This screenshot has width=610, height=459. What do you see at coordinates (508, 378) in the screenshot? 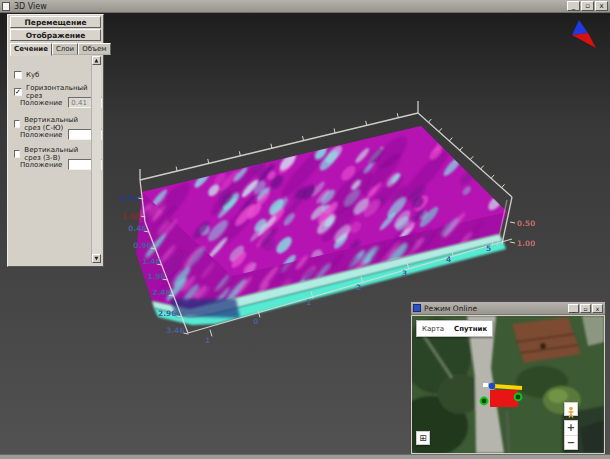
I see `online-map-window: Режим Online _ ▫ x` at bounding box center [508, 378].